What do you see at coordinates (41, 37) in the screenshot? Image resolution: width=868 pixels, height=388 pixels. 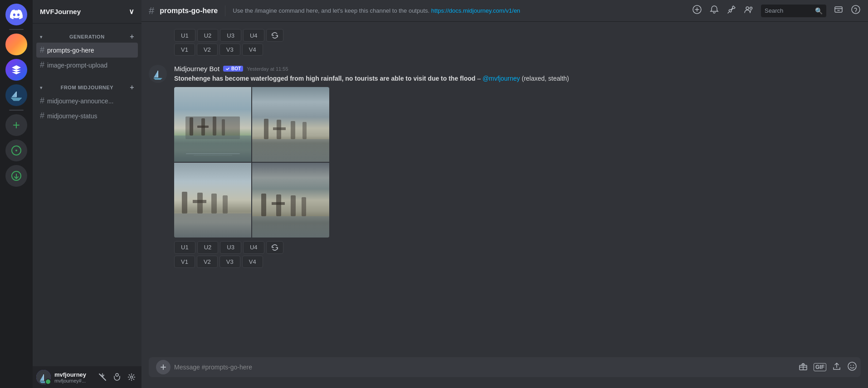 I see `category-chevron: ▾` at bounding box center [41, 37].